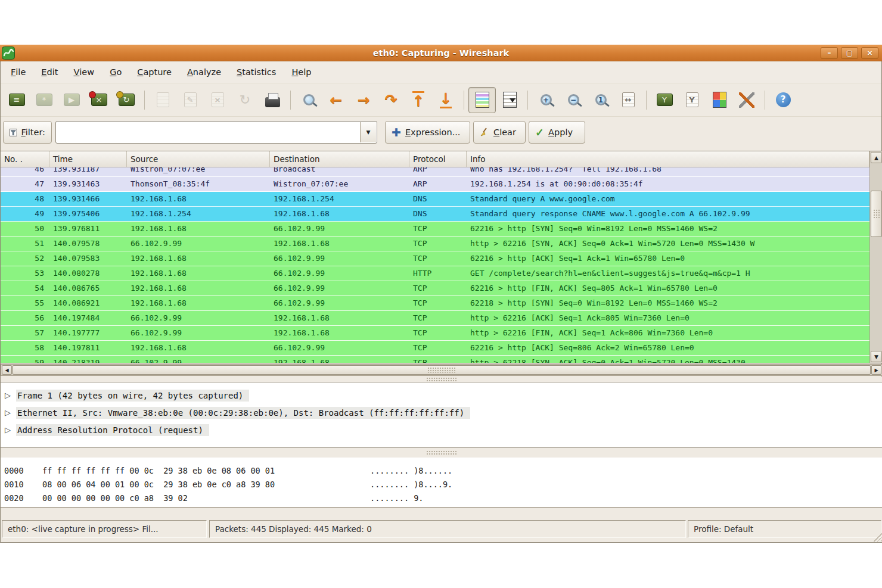 The image size is (882, 588). I want to click on zoom-in-button: +, so click(546, 100).